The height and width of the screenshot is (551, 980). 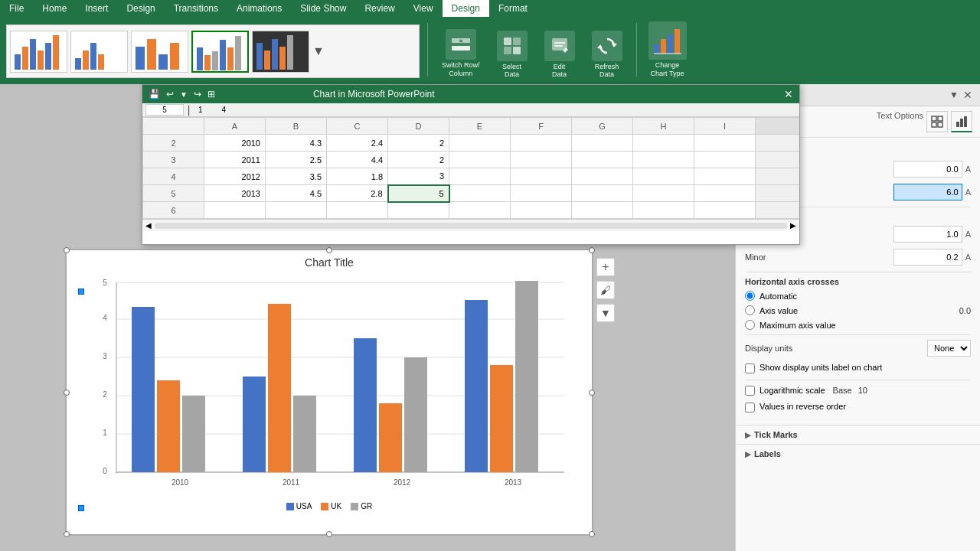 What do you see at coordinates (725, 210) in the screenshot?
I see `ss-cell-6-I` at bounding box center [725, 210].